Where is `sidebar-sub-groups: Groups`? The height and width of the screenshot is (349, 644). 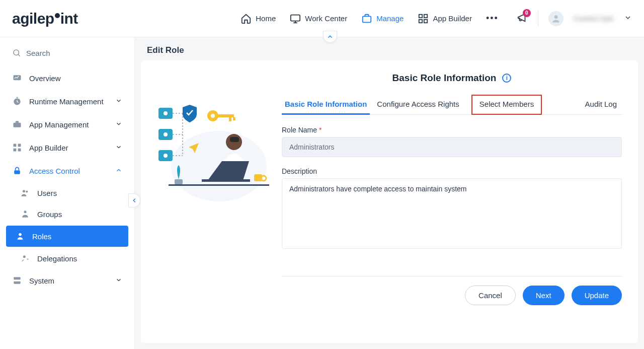
sidebar-sub-groups: Groups is located at coordinates (67, 214).